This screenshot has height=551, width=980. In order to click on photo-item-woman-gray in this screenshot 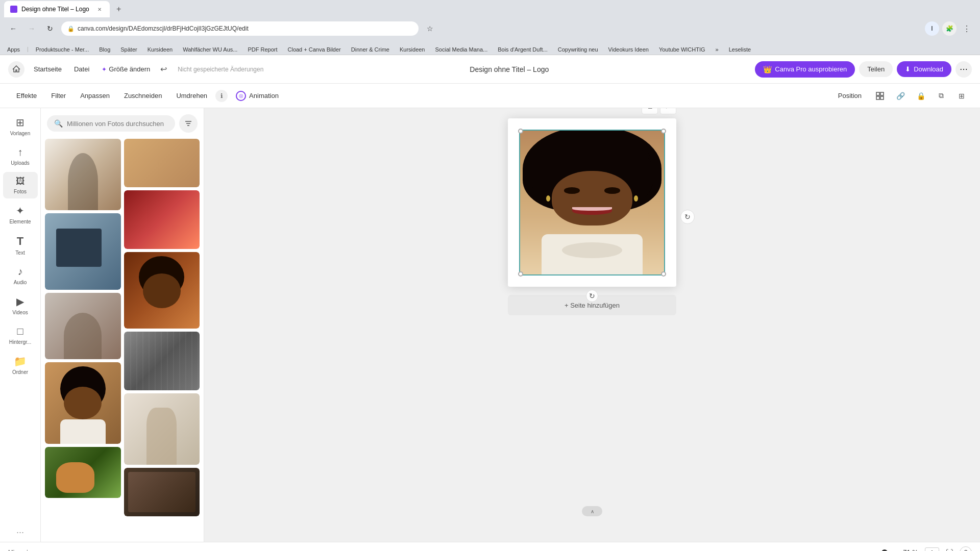, I will do `click(83, 326)`.